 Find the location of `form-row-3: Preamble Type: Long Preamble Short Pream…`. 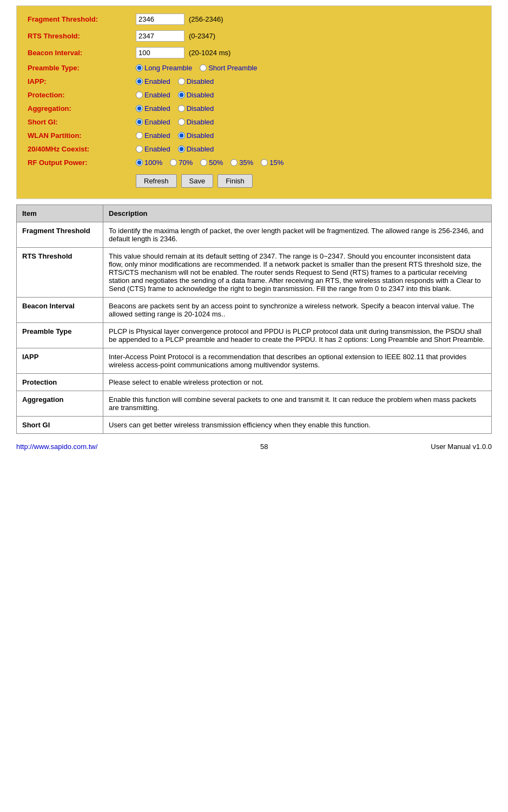

form-row-3: Preamble Type: Long Preamble Short Pream… is located at coordinates (254, 68).